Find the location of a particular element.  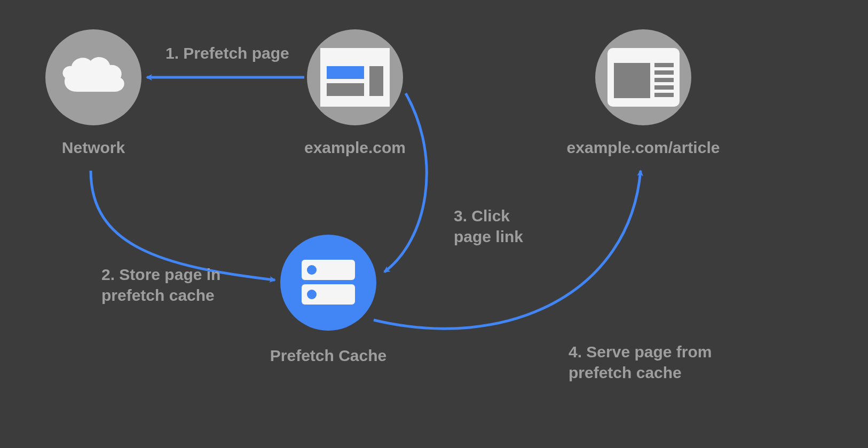

label-cache: Prefetch Cache is located at coordinates (328, 356).